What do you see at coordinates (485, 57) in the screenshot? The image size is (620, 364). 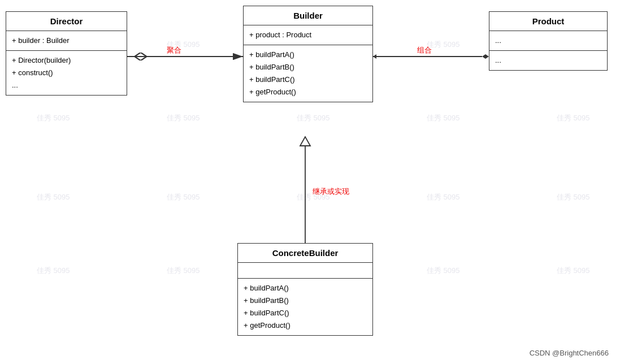 I see `composition-diamond` at bounding box center [485, 57].